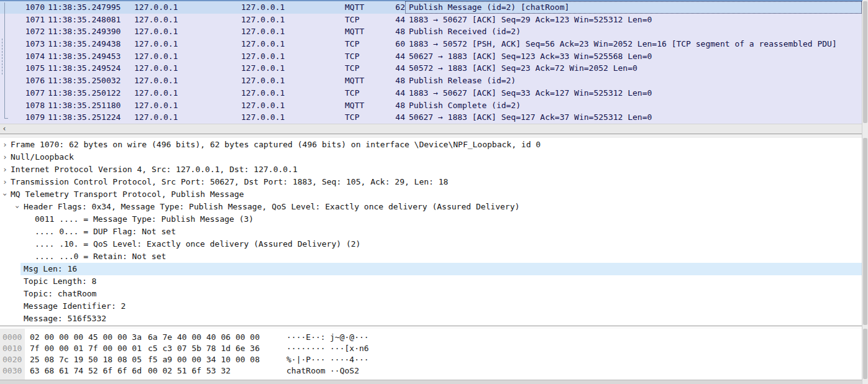 The image size is (868, 384). What do you see at coordinates (85, 20) in the screenshot?
I see `packet-cell-time: 11:38:35.248081` at bounding box center [85, 20].